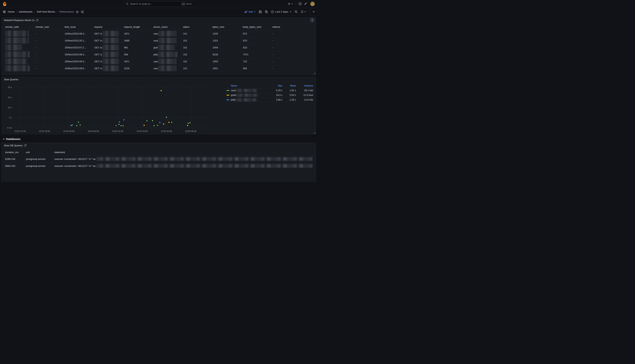 Image resolution: width=635 pixels, height=364 pixels. What do you see at coordinates (292, 27) in the screenshot?
I see `column-header-referrer: referrer` at bounding box center [292, 27].